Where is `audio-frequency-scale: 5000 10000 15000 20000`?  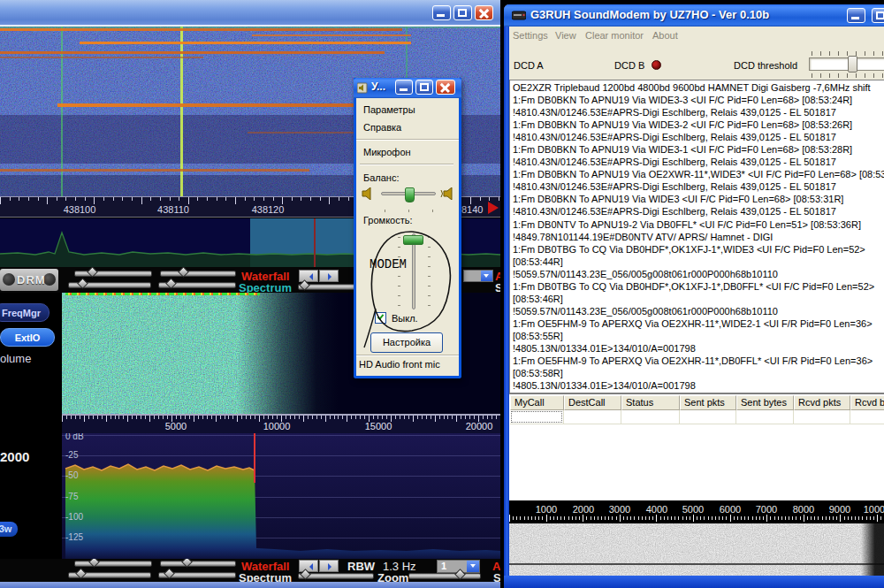
audio-frequency-scale: 5000 10000 15000 20000 is located at coordinates (281, 424).